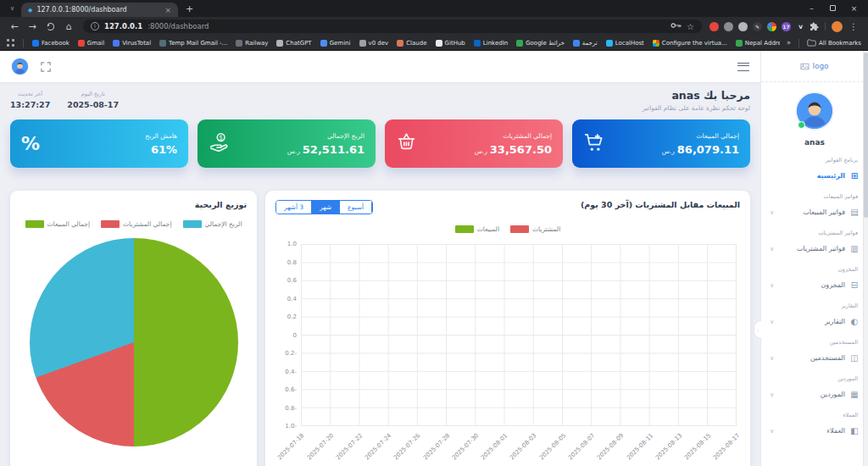 The image size is (868, 466). I want to click on legend-item: الربح الإجمالي, so click(213, 224).